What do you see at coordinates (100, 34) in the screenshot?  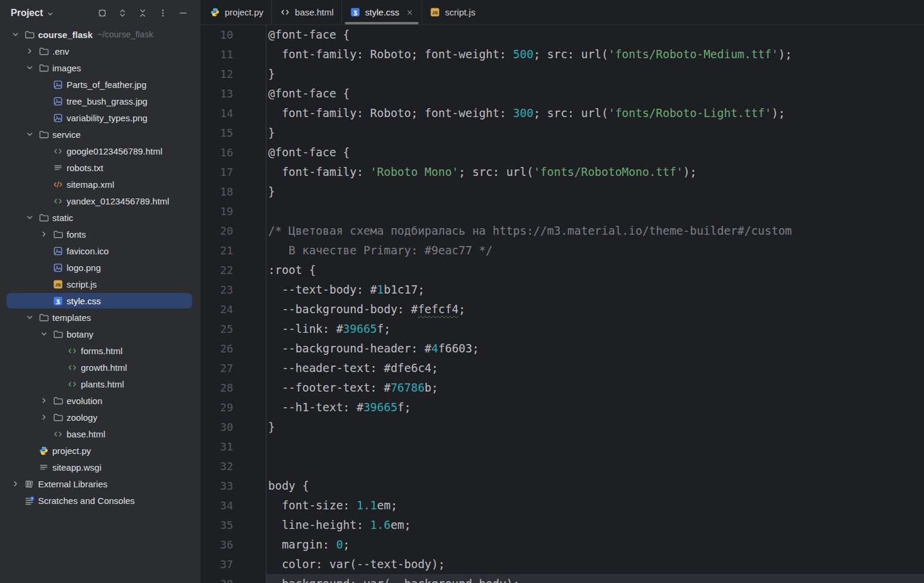 I see `tree-item-course-flask: course_flask~/course_flask` at bounding box center [100, 34].